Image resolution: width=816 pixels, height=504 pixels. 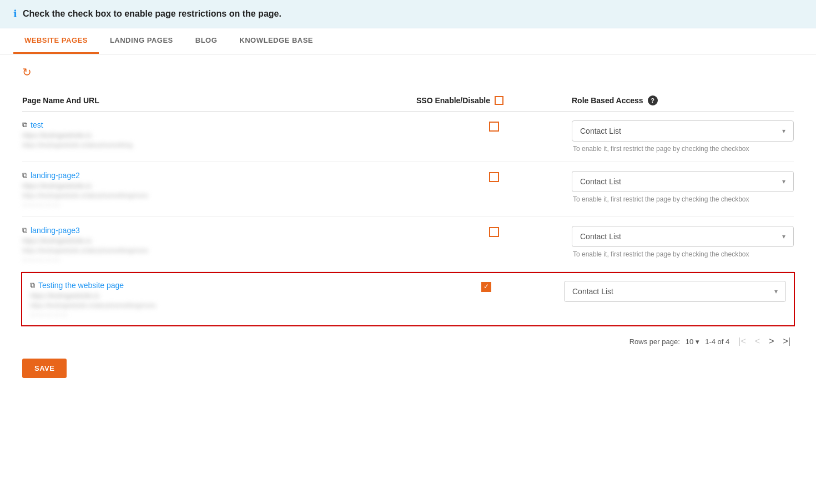 I want to click on page-info: 1-4 of 4, so click(x=717, y=342).